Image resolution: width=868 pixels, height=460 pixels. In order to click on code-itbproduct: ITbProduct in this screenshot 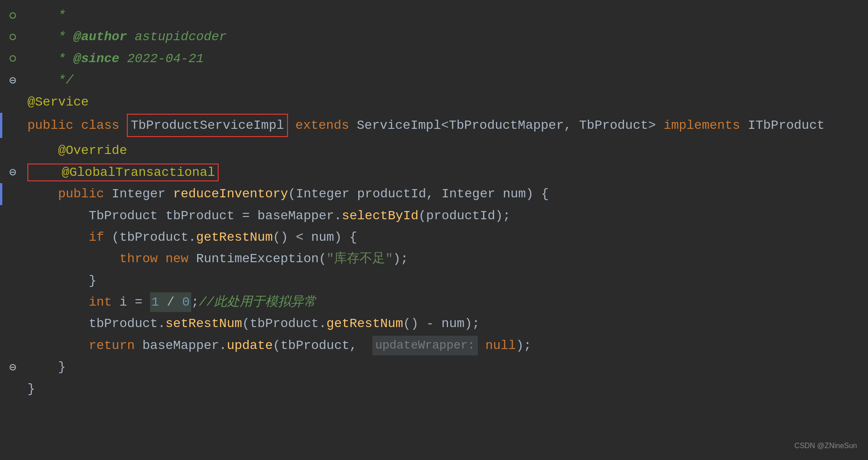, I will do `click(782, 125)`.